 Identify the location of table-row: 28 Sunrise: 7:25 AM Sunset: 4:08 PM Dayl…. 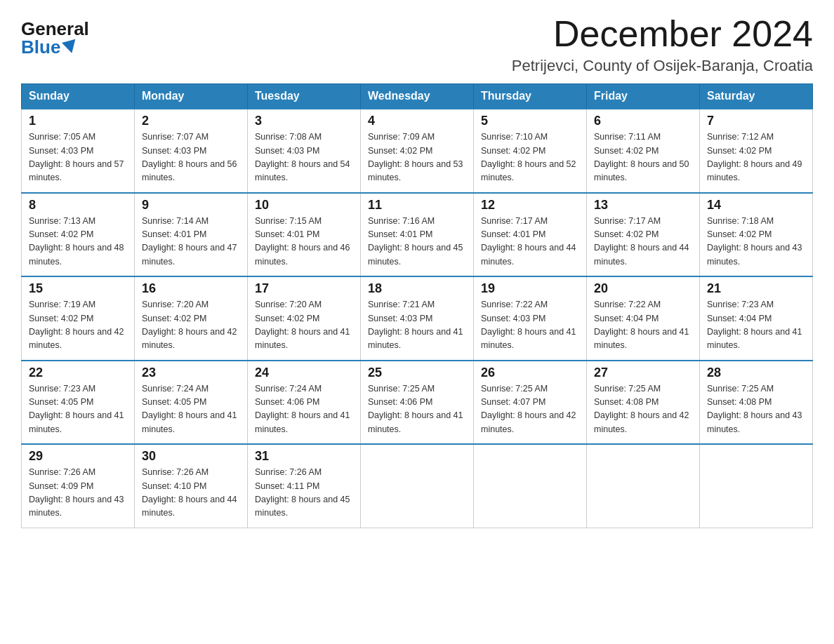
(757, 403).